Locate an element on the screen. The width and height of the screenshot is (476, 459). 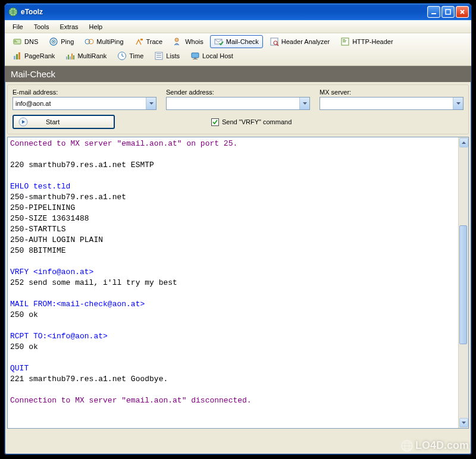
tool-dns: DNS is located at coordinates (25, 42).